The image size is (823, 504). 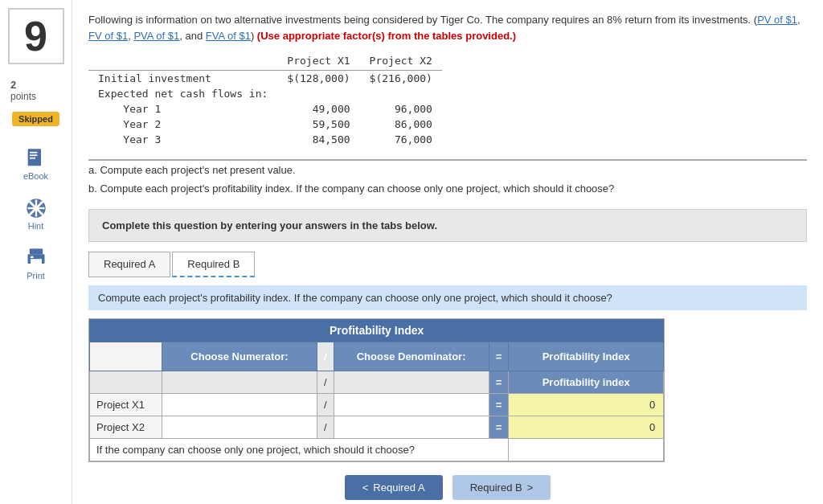 What do you see at coordinates (35, 119) in the screenshot?
I see `skipped-badge: Skipped` at bounding box center [35, 119].